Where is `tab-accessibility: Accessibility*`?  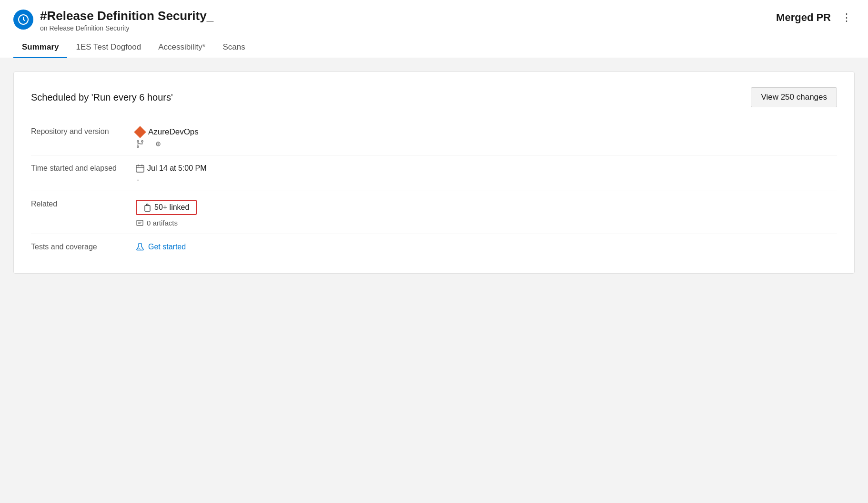
tab-accessibility: Accessibility* is located at coordinates (182, 48).